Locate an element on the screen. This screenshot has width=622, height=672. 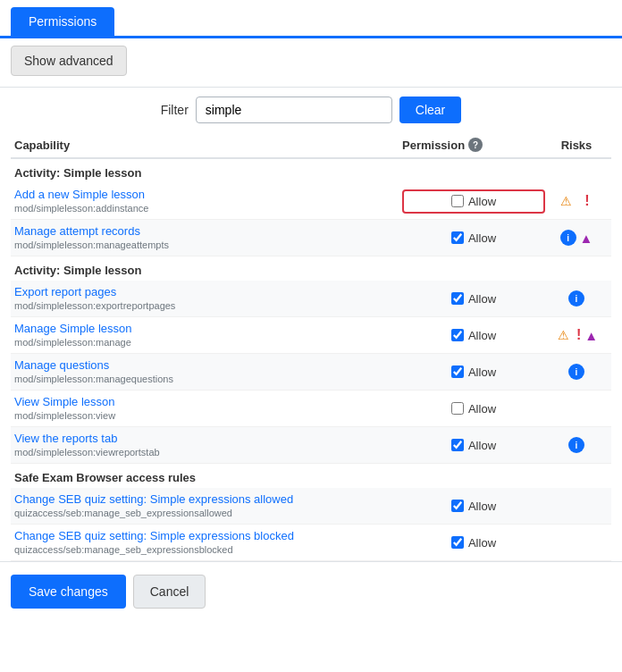
risks-cell-exportreportpages: i is located at coordinates (576, 298).